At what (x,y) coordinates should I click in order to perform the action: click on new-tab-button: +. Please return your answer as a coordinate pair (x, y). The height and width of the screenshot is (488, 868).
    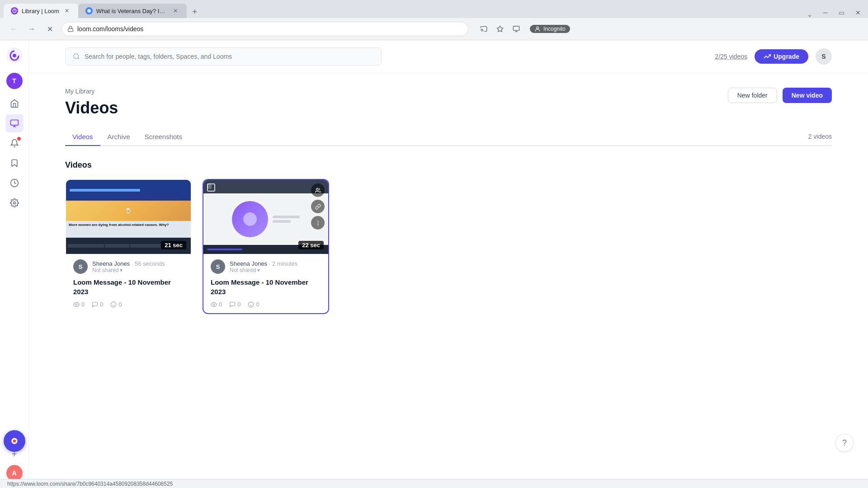
    Looking at the image, I should click on (195, 12).